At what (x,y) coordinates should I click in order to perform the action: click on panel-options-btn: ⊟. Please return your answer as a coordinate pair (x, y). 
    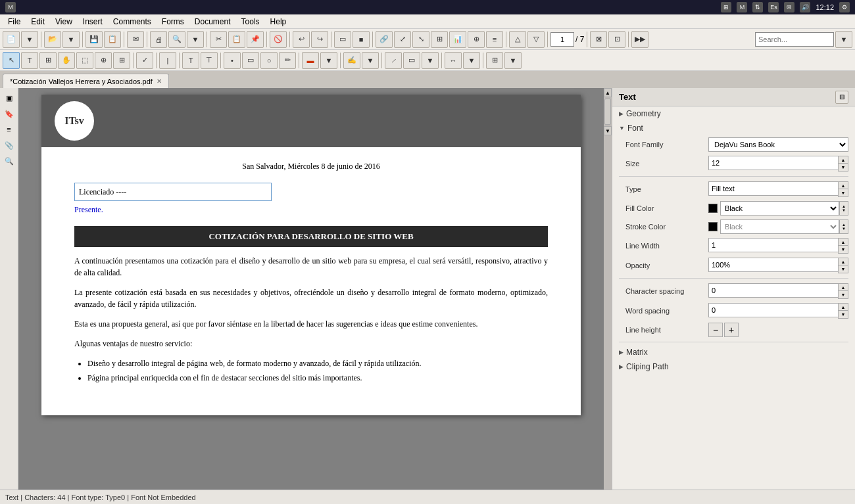
    Looking at the image, I should click on (842, 97).